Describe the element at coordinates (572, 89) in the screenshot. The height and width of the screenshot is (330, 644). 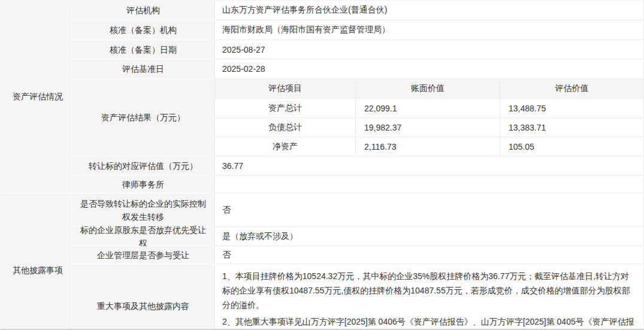
I see `subtable-header-eval-value: 评估价值` at that location.